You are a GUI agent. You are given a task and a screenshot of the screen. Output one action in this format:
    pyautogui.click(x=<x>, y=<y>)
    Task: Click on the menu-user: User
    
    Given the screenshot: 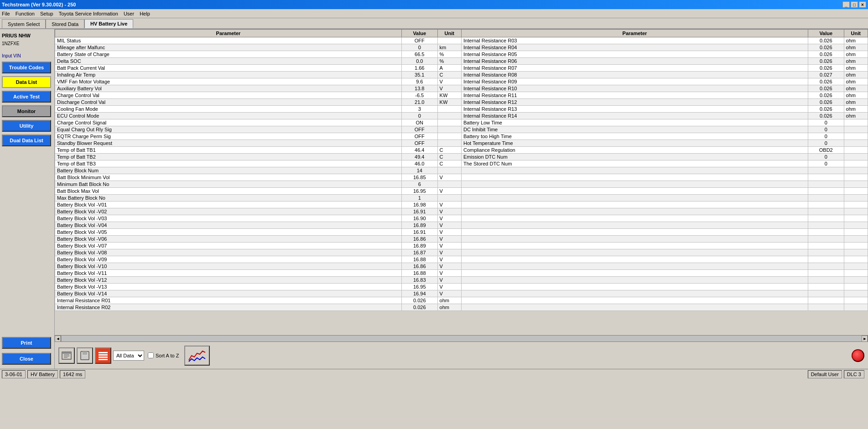 What is the action you would take?
    pyautogui.click(x=129, y=14)
    